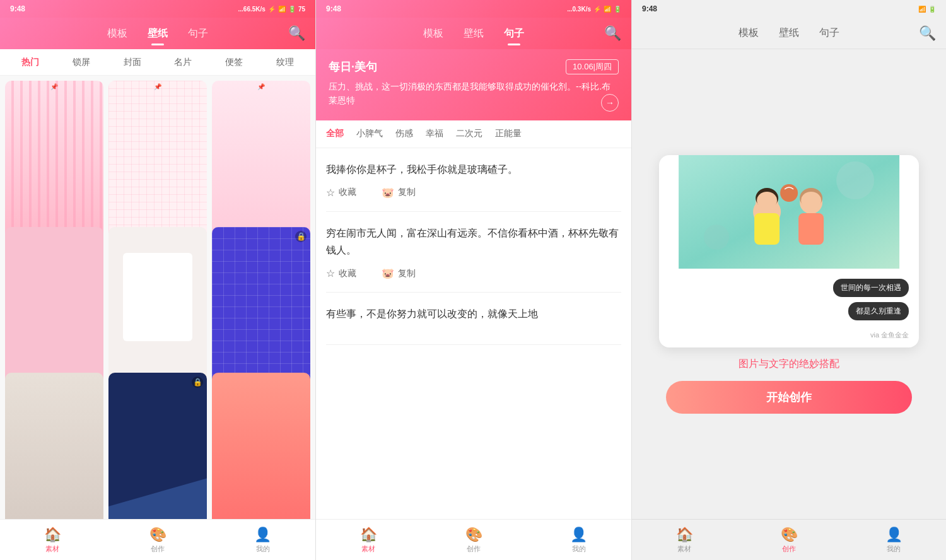 The height and width of the screenshot is (560, 946). Describe the element at coordinates (789, 33) in the screenshot. I see `nav-wallpaper-3: 壁纸` at that location.